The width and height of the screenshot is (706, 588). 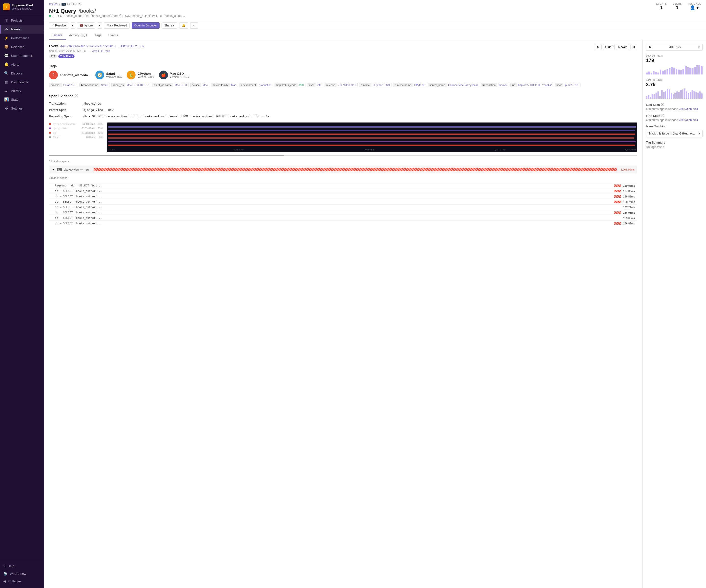 I want to click on tag-pill-client_os.name: client_os.name Mac OS X, so click(x=170, y=85).